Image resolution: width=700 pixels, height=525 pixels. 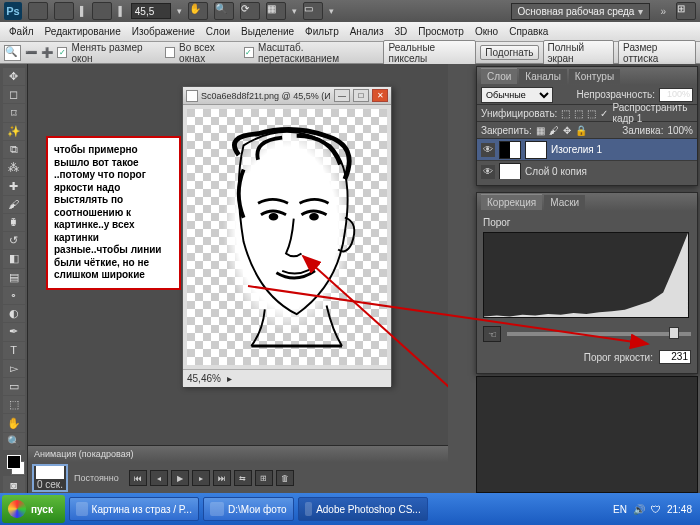 I want to click on cslive-icon: ⊞, so click(x=686, y=11).